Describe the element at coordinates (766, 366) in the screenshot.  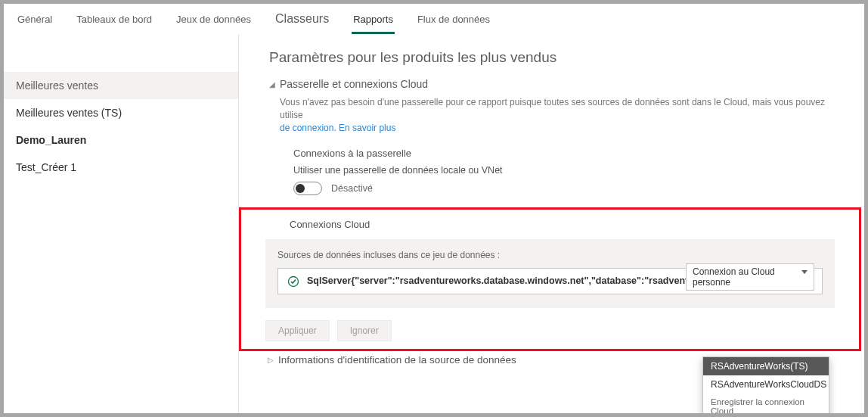
I see `popup-option-rsadventureworks-ts: RSAdventureWorks(TS)` at that location.